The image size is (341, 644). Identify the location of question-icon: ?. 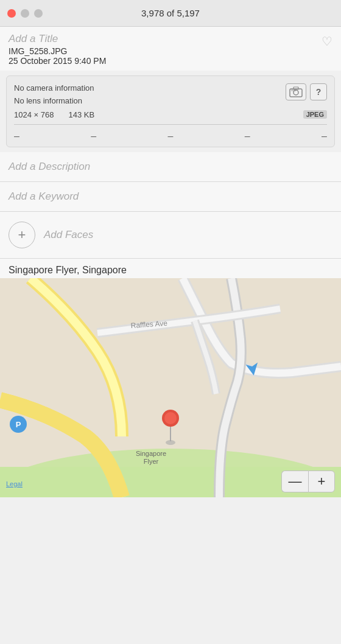
(318, 92).